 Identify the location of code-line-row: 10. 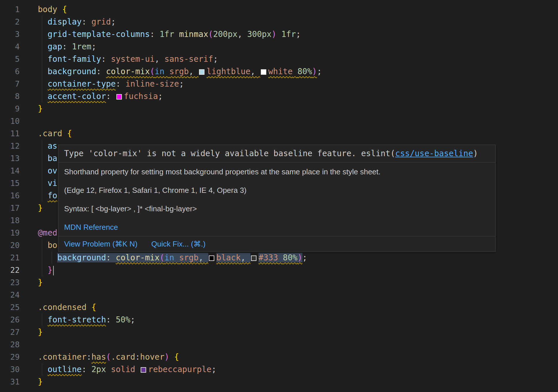
(279, 121).